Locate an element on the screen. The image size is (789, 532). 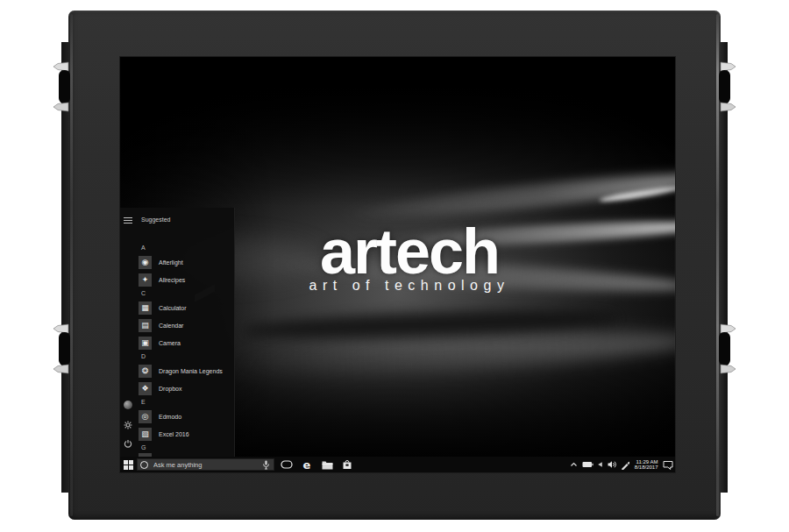
app-icon: ❖ is located at coordinates (146, 389).